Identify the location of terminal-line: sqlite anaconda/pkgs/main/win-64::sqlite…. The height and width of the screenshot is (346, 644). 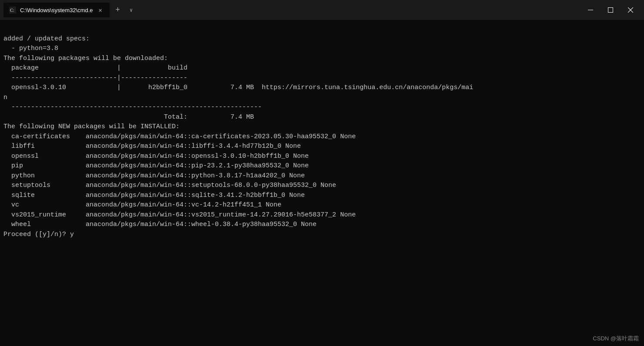
(322, 196).